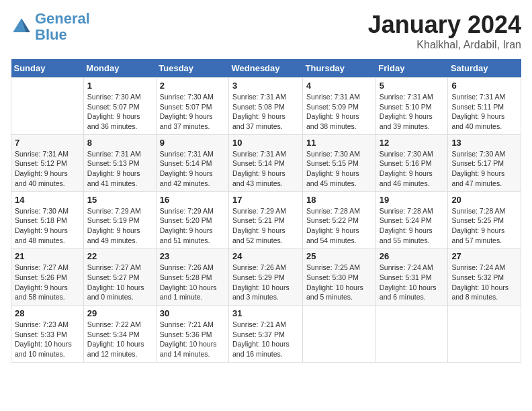  Describe the element at coordinates (47, 282) in the screenshot. I see `day-info: Sunrise: 7:27 AMSunset: 5:26 PMDaylight:…` at that location.